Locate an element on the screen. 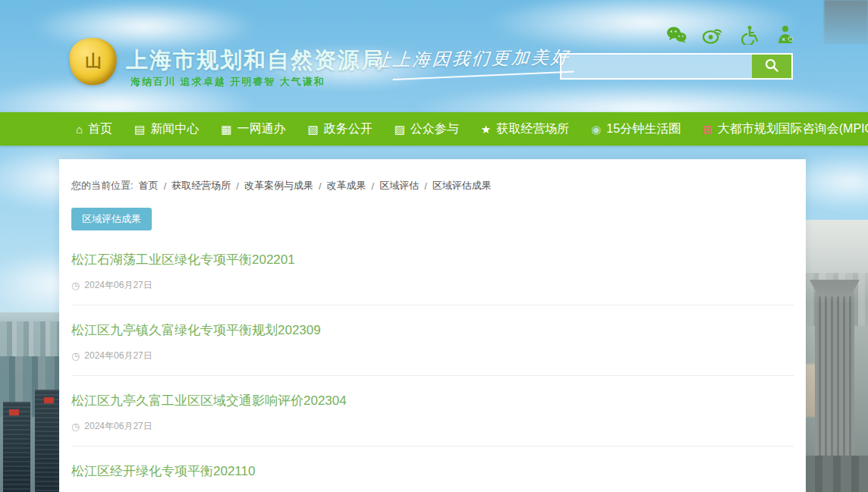 Image resolution: width=868 pixels, height=492 pixels. nav-item-label: 公众参与 is located at coordinates (435, 129).